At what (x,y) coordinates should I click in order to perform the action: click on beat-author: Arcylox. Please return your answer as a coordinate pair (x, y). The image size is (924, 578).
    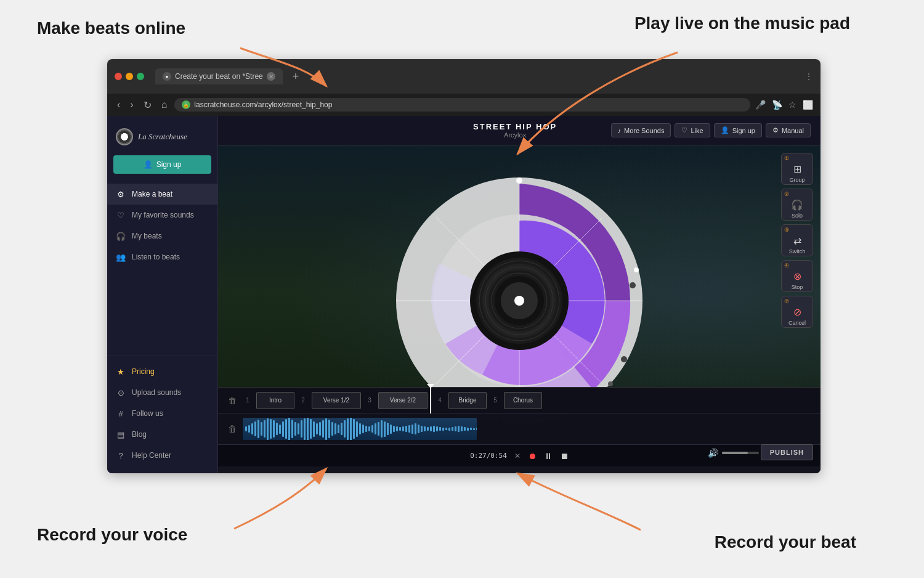
    Looking at the image, I should click on (515, 135).